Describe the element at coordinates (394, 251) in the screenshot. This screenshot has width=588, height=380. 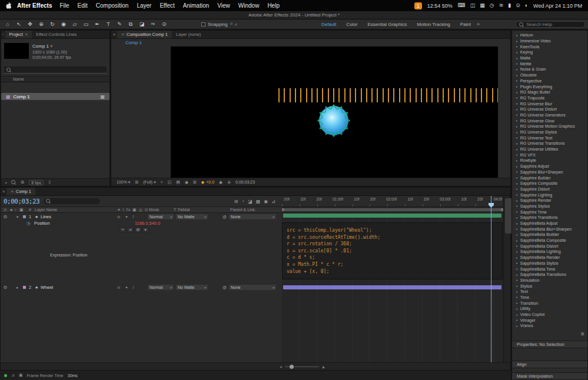
I see `expression-code-line: s = src.scale[0] * .01;` at that location.